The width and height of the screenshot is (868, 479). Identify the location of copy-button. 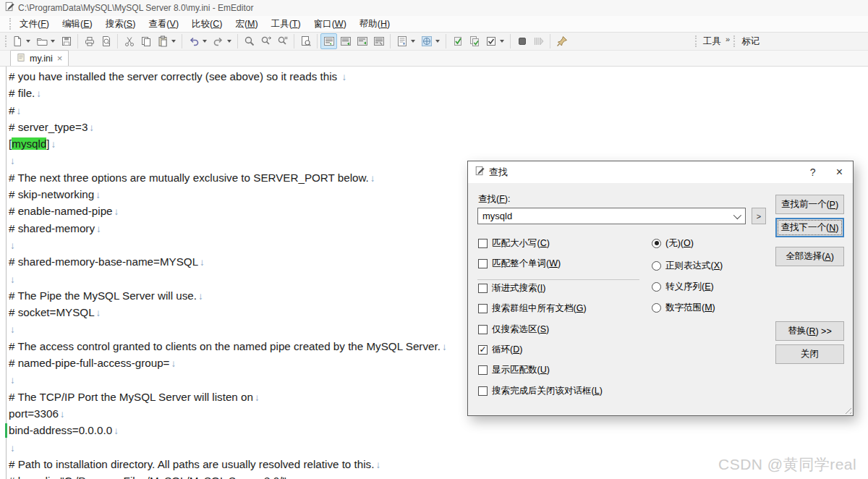
(146, 41).